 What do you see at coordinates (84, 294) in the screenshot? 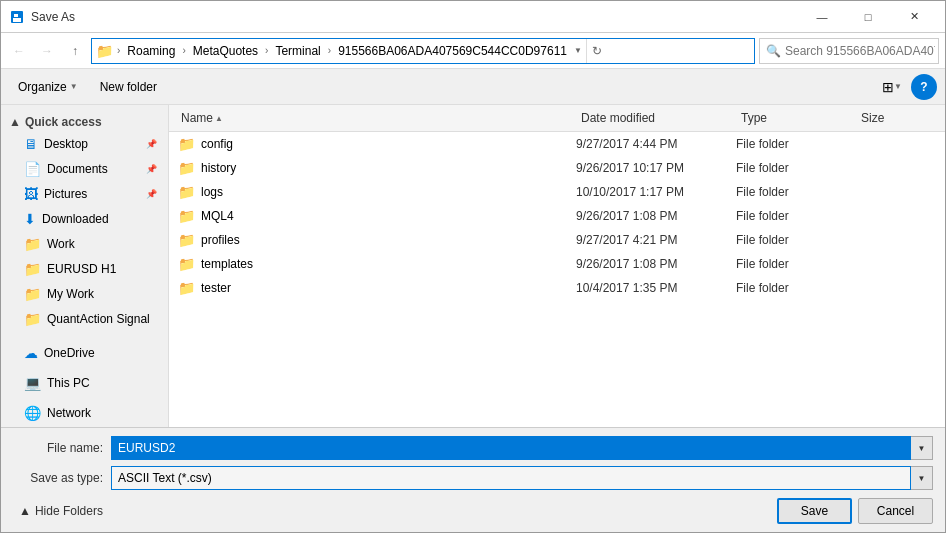
I see `sidebar-item-mywork: 📁 My Work` at bounding box center [84, 294].